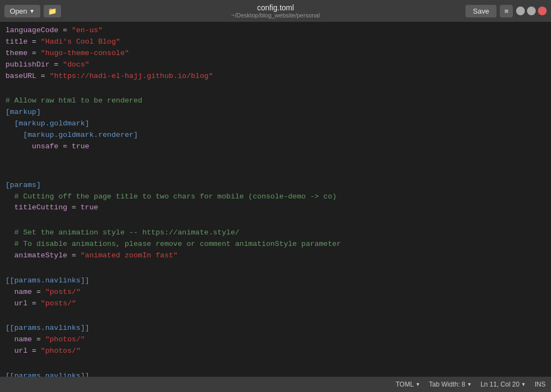 Image resolution: width=551 pixels, height=392 pixels. I want to click on code-line: languageCode = "en-us", so click(276, 31).